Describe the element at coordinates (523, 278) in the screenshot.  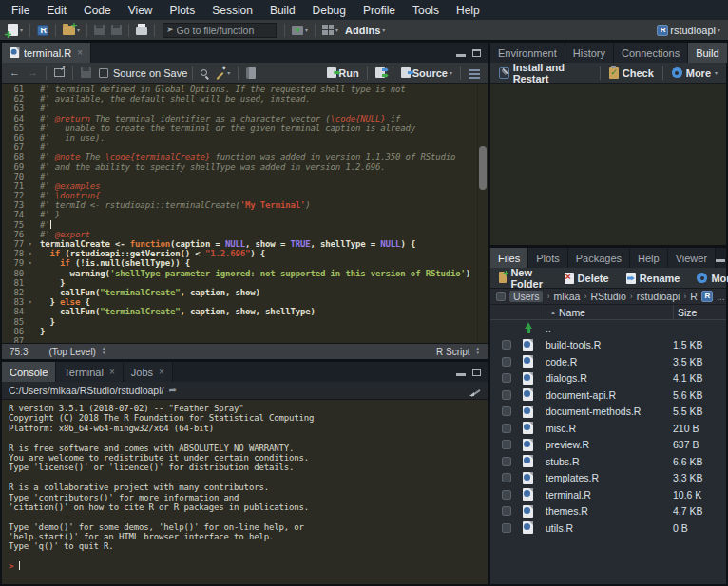
I see `new-folder-button: New Folder` at that location.